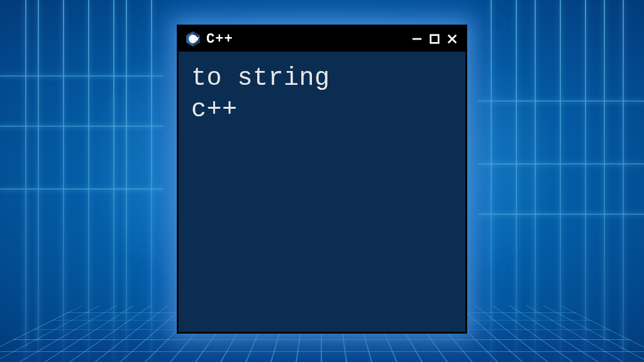 The image size is (644, 362). Describe the element at coordinates (306, 39) in the screenshot. I see `window-title: C++` at that location.